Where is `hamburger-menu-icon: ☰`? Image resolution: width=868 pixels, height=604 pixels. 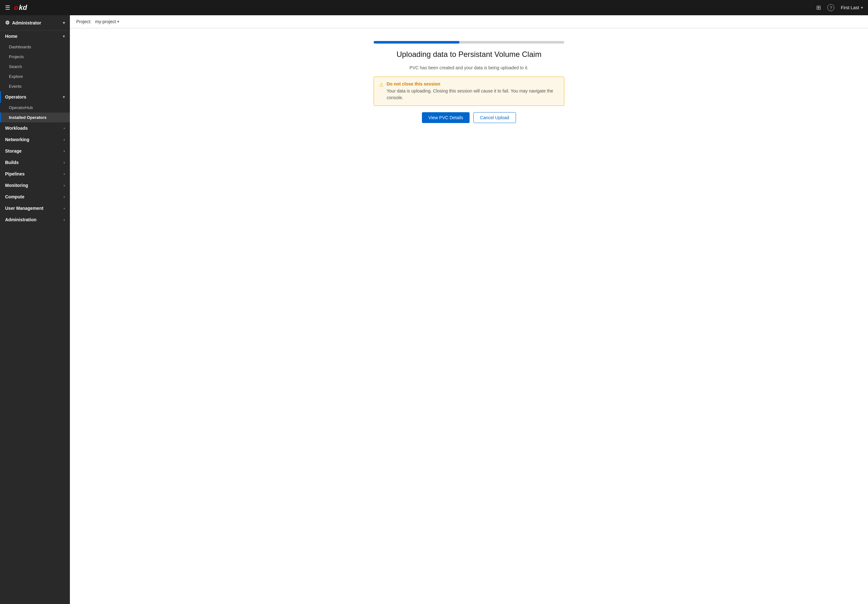
hamburger-menu-icon: ☰ is located at coordinates (8, 8).